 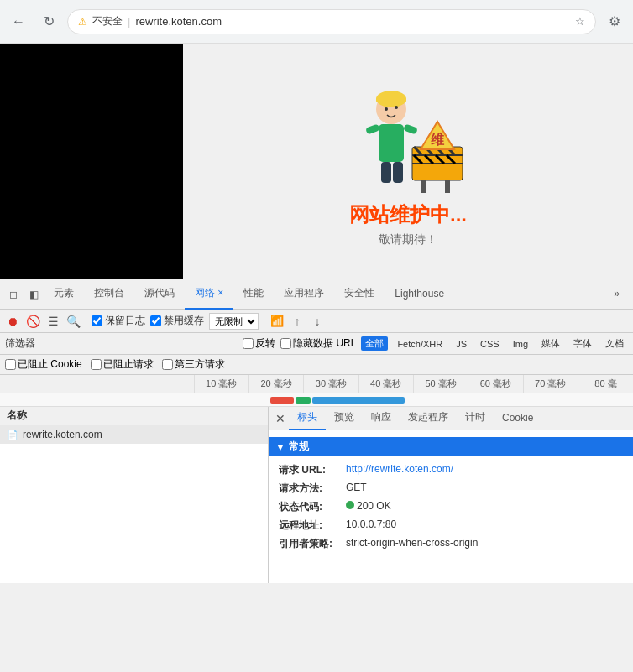 What do you see at coordinates (312, 544) in the screenshot?
I see `key-referrer-policy: 引用者策略:` at bounding box center [312, 544].